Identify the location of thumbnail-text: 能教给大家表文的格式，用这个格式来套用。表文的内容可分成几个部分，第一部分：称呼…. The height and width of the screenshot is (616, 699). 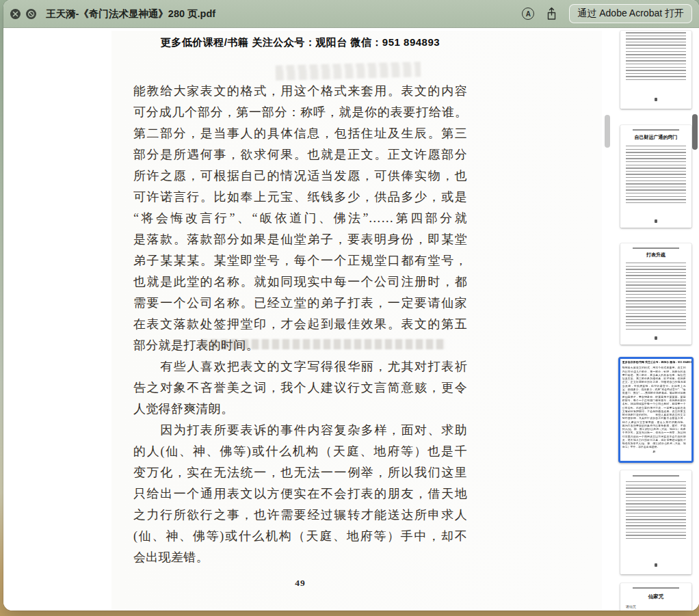
(654, 407).